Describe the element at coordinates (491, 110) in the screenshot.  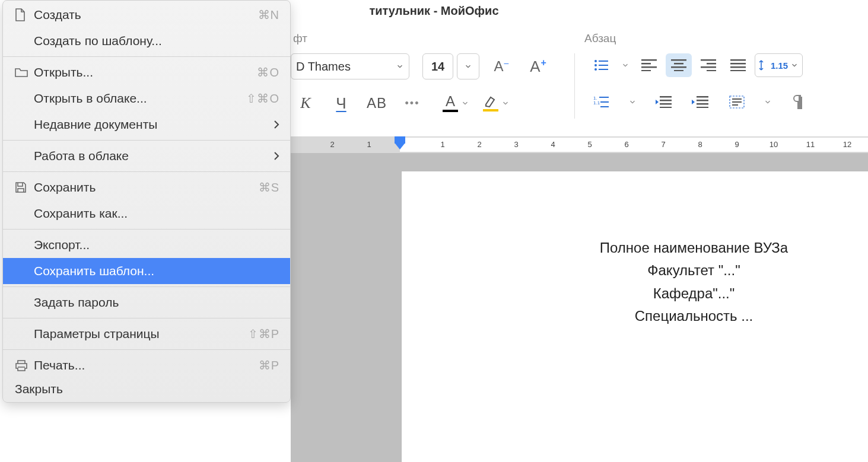
I see `highlight-color-swatch` at that location.